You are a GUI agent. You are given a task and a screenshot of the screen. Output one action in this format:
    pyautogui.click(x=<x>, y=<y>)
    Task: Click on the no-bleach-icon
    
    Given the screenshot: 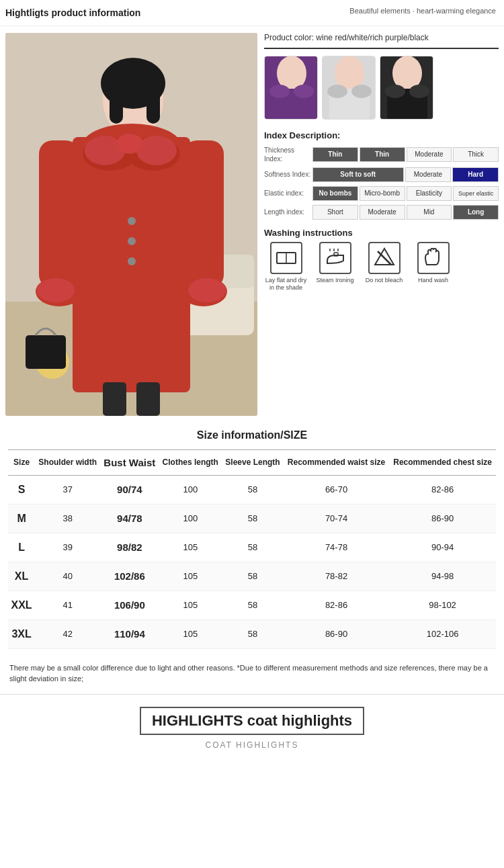 What is the action you would take?
    pyautogui.click(x=384, y=258)
    